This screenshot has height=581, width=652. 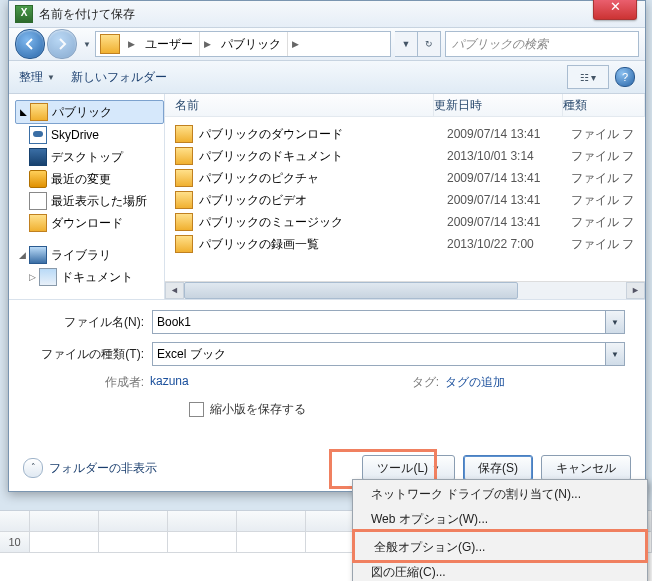 I want to click on thumbnail-checkbox: 縮小版を保存する, so click(x=407, y=410).